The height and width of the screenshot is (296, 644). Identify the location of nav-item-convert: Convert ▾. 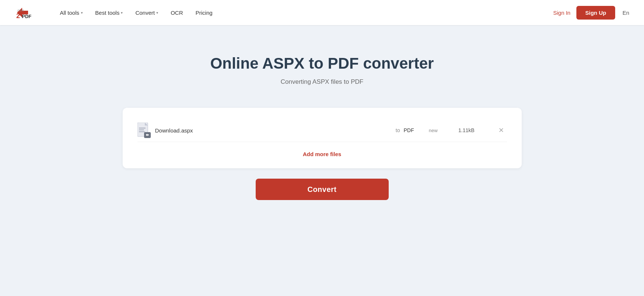
(147, 13).